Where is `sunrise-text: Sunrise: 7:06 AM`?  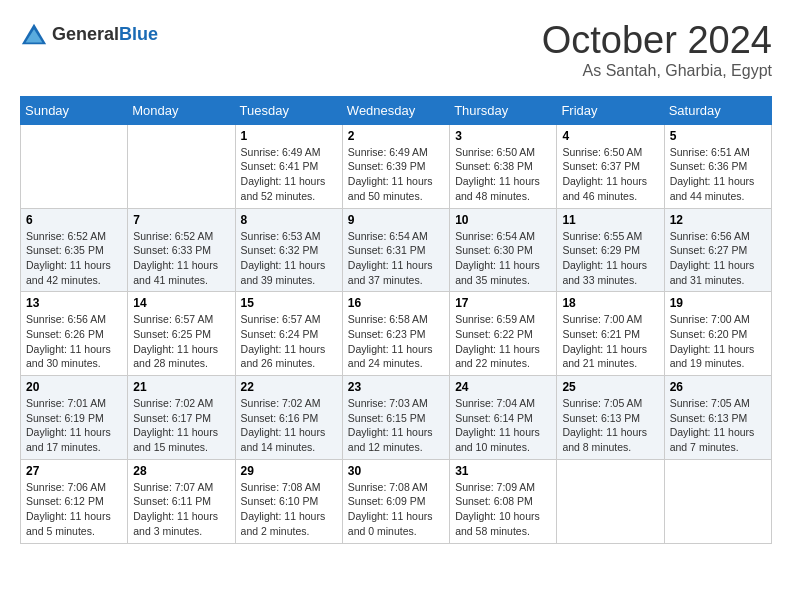 sunrise-text: Sunrise: 7:06 AM is located at coordinates (74, 488).